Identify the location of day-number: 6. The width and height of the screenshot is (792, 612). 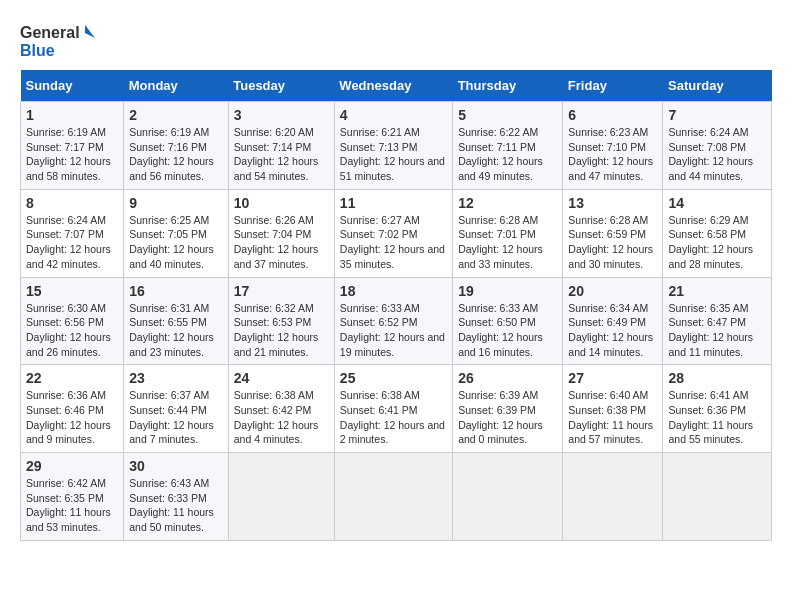
(612, 115).